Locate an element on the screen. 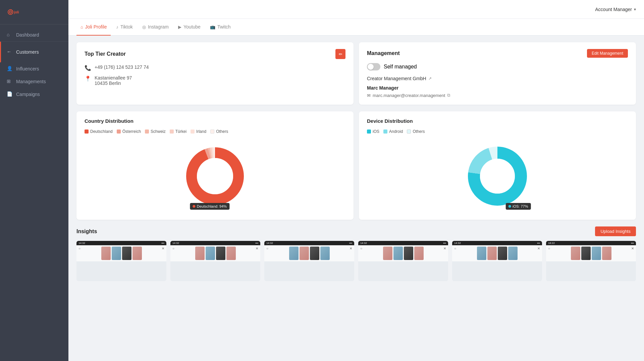 The image size is (644, 361). tab-youtube: ▶ Youtube is located at coordinates (189, 27).